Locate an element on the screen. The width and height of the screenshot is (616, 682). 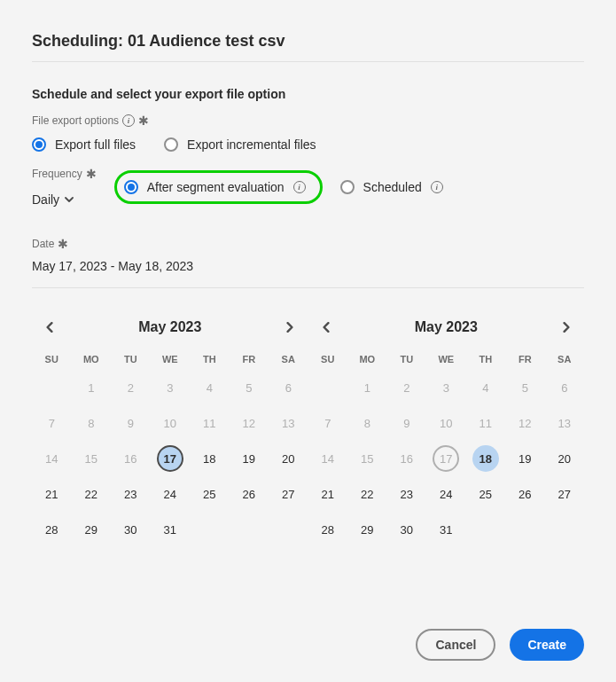
frequency-select: Daily is located at coordinates (64, 200).